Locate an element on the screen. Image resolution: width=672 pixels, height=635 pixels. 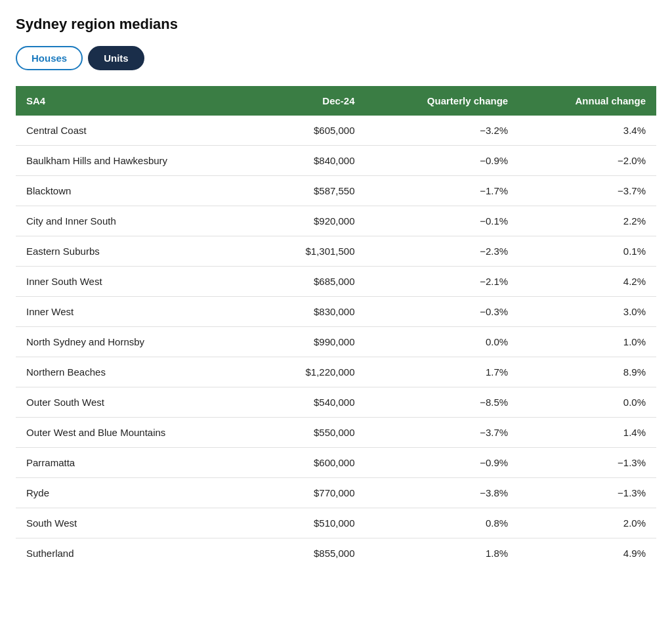
cell-dec24: $990,000 is located at coordinates (312, 342).